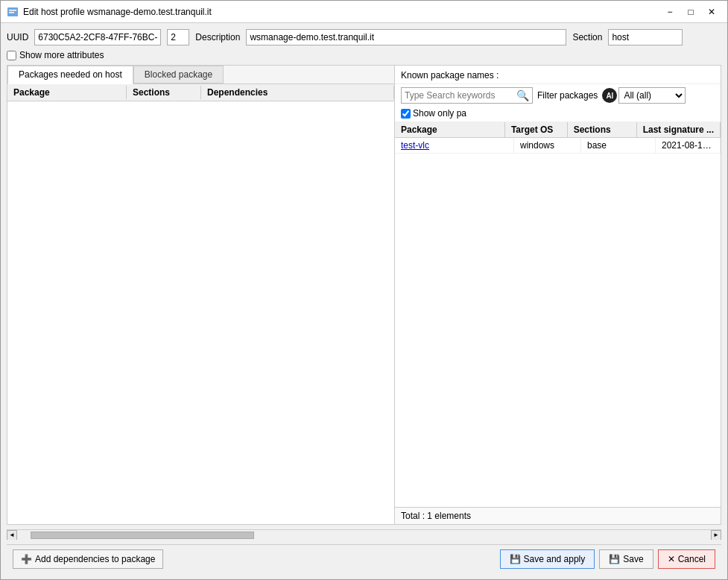 The height and width of the screenshot is (580, 728). I want to click on th-package: Package, so click(450, 130).